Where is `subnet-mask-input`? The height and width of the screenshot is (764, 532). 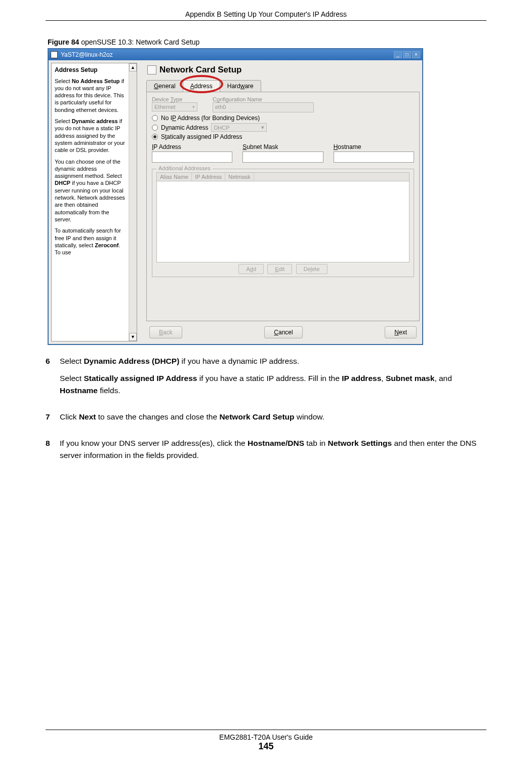 subnet-mask-input is located at coordinates (282, 157).